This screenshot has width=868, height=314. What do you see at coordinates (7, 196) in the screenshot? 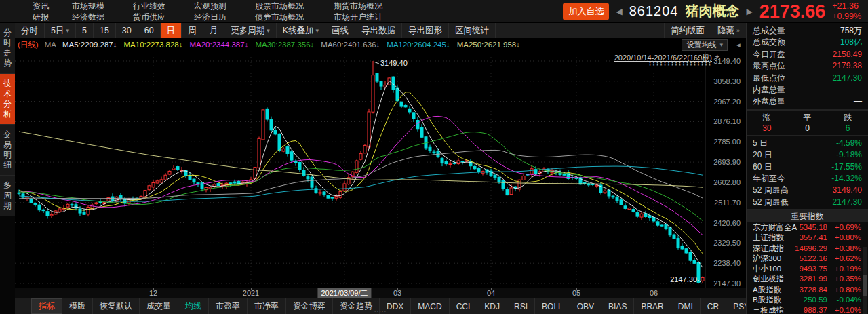
I see `rail-tab-多周期: 多周期` at bounding box center [7, 196].